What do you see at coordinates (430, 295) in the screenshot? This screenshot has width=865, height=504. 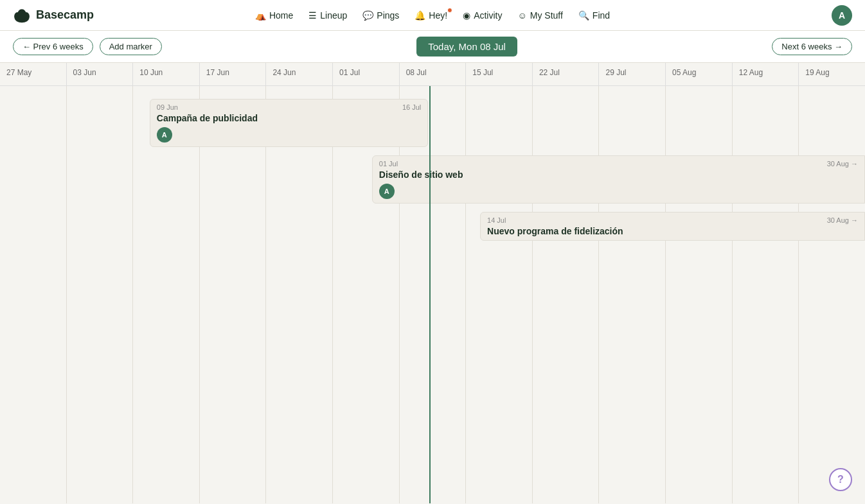 I see `today-line` at bounding box center [430, 295].